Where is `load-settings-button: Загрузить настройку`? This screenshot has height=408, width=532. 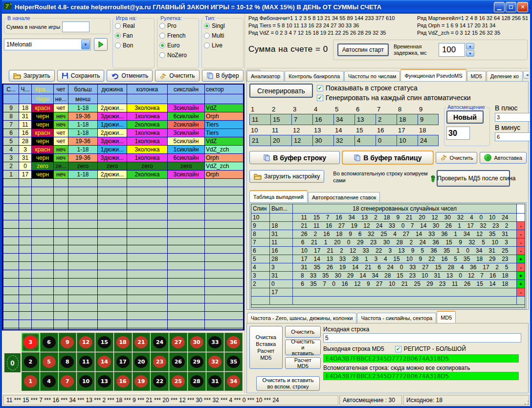
load-settings-button: Загрузить настройку is located at coordinates (287, 176).